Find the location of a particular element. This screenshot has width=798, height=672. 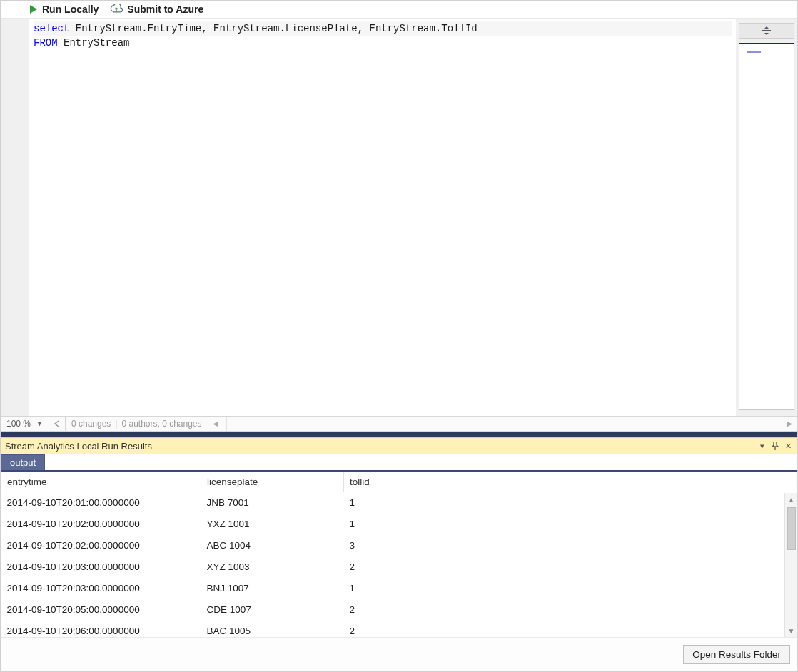

tab-output-label: output is located at coordinates (23, 462).